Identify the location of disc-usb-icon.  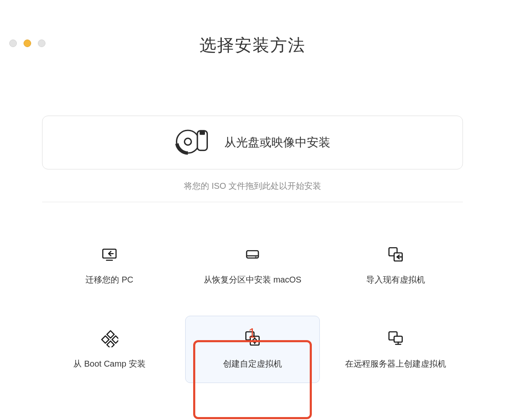
(194, 143).